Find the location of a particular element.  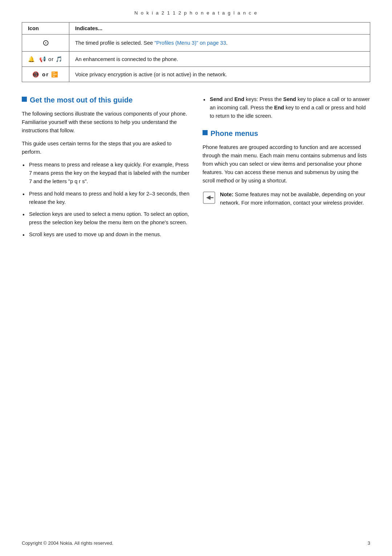

table-row: 📵 or 📴 Voice privacy encryption is activ… is located at coordinates (196, 74).